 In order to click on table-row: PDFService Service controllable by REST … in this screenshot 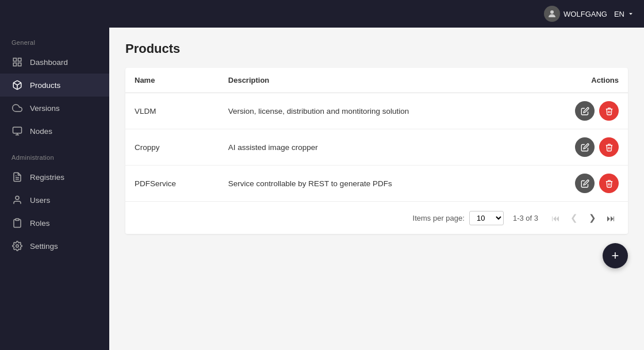, I will do `click(377, 184)`.